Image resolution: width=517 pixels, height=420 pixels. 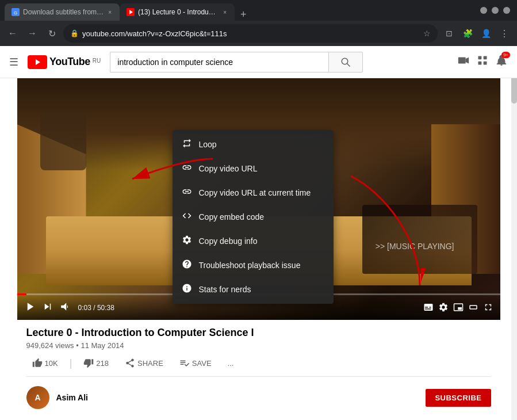 What do you see at coordinates (259, 62) in the screenshot?
I see `youtube-header: ☰ YouTube RU` at bounding box center [259, 62].